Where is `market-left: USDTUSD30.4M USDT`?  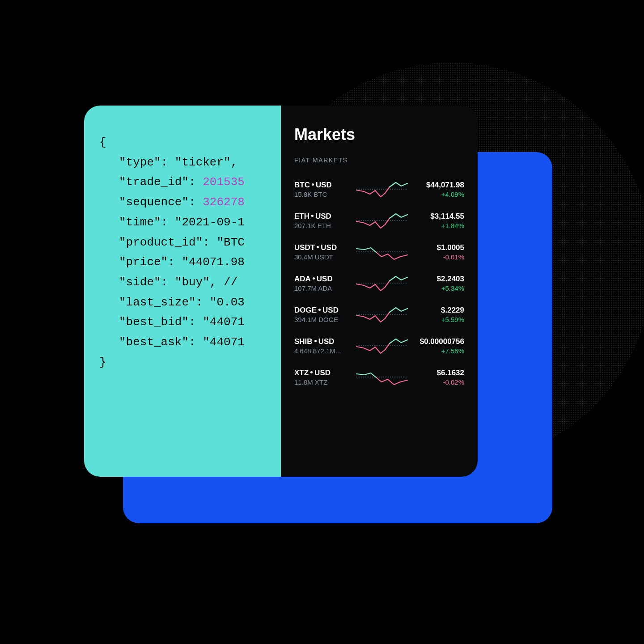 market-left: USDTUSD30.4M USDT is located at coordinates (322, 252).